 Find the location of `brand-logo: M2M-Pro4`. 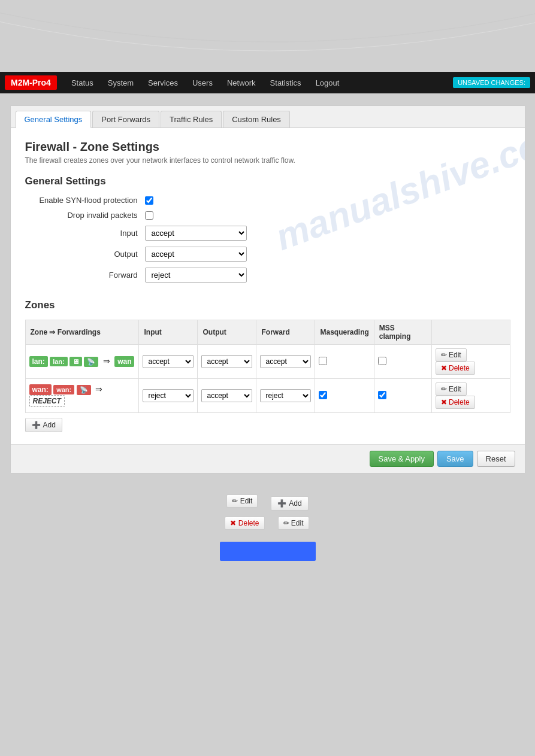

brand-logo: M2M-Pro4 is located at coordinates (31, 83).